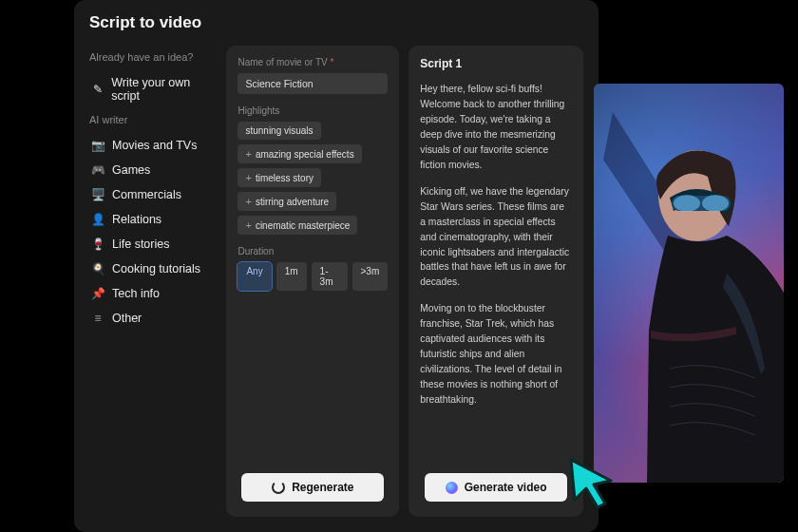 The width and height of the screenshot is (798, 532). I want to click on sidebar-item-label: Games, so click(131, 170).